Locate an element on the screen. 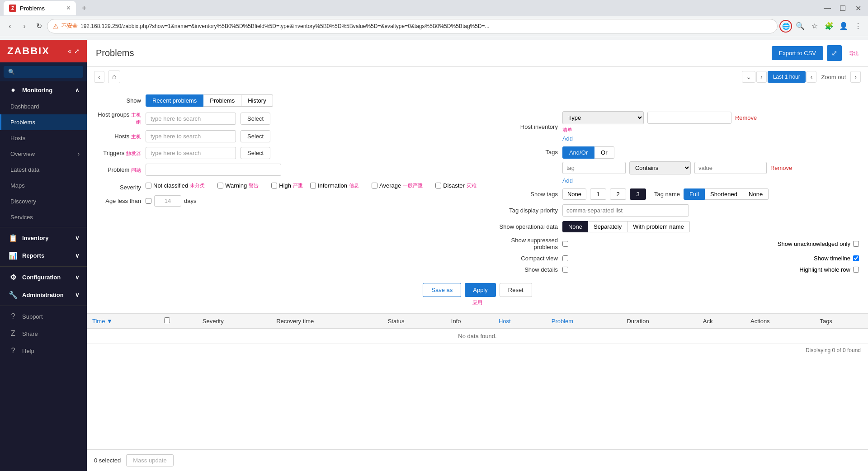 Image resolution: width=868 pixels, height=471 pixels. show-details-checkbox is located at coordinates (565, 269).